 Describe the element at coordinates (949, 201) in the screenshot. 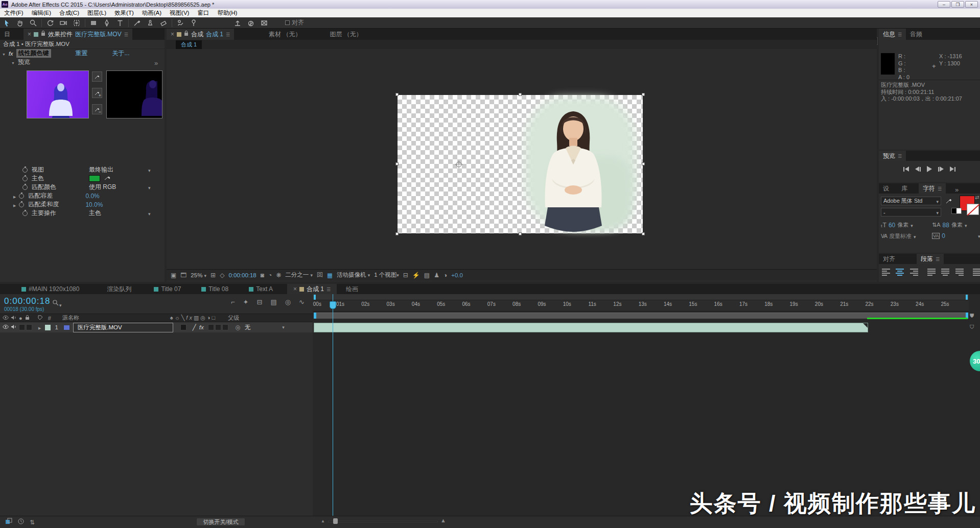

I see `character-eyedropper-icon` at that location.